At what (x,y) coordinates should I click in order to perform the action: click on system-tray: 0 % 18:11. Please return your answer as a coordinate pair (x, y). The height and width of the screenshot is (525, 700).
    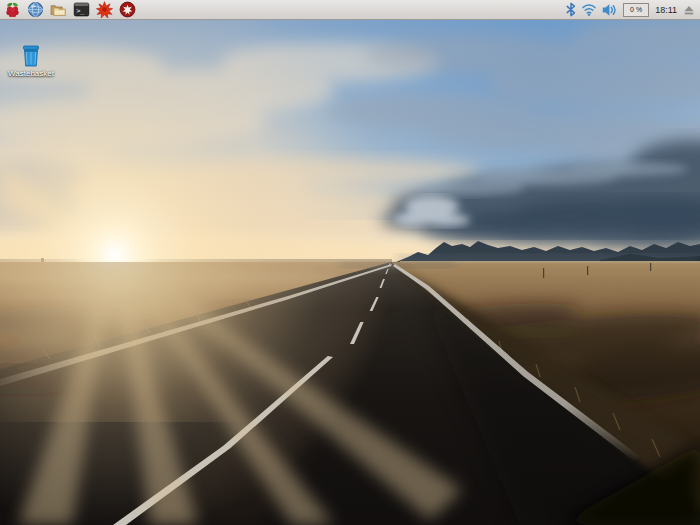
    Looking at the image, I should click on (633, 10).